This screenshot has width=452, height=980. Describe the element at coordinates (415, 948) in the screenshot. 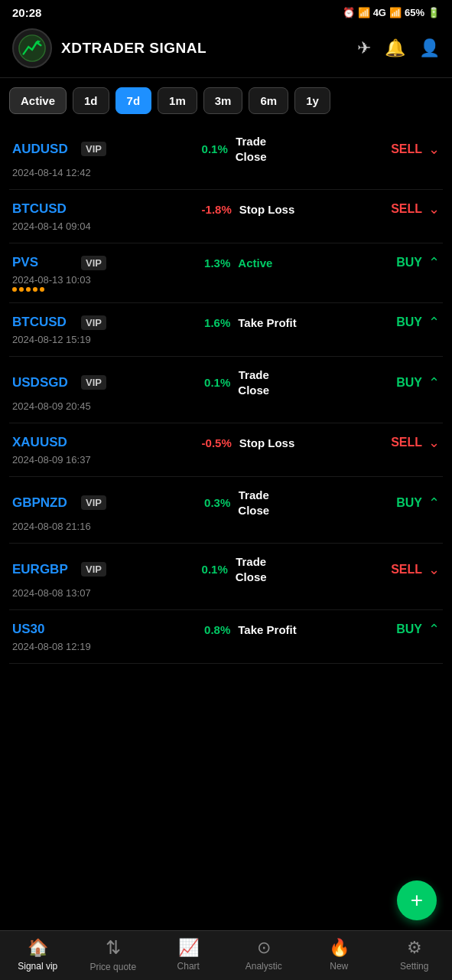

I see `setting-icon: ⚙` at that location.